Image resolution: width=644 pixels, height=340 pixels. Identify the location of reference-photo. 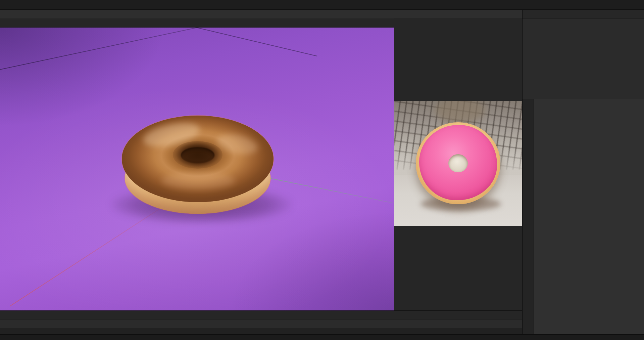
(458, 163).